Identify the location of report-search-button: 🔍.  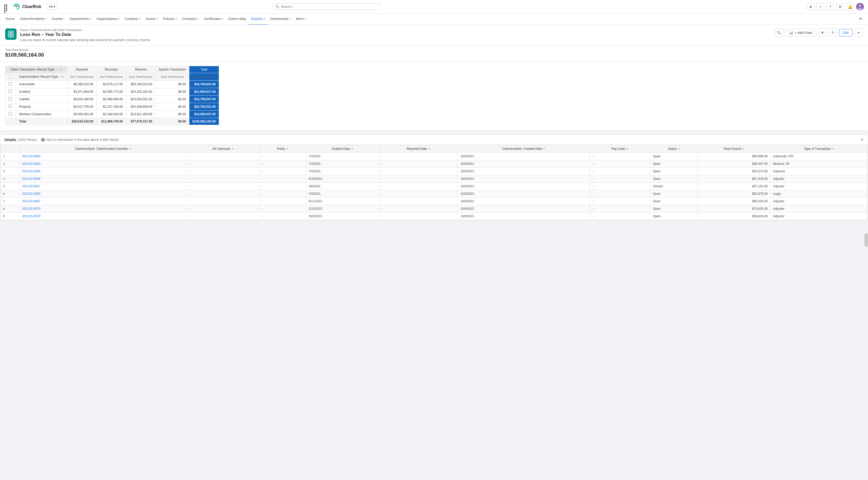
(779, 32).